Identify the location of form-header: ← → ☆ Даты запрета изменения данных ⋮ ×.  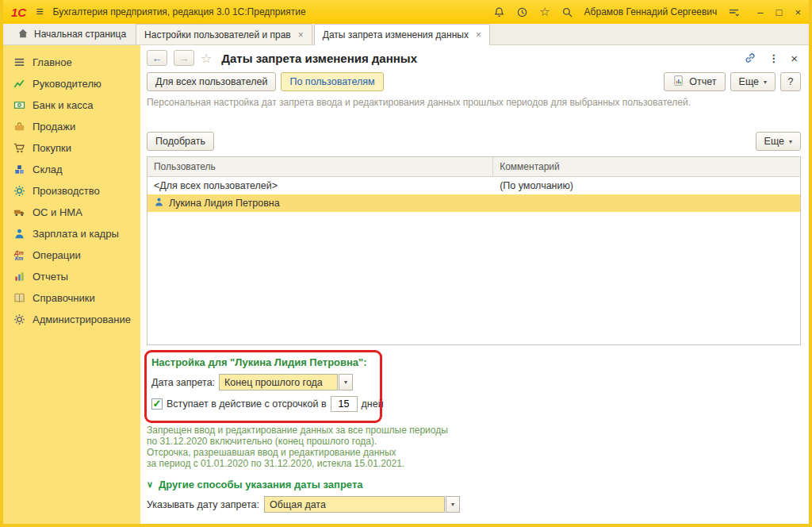
(474, 58).